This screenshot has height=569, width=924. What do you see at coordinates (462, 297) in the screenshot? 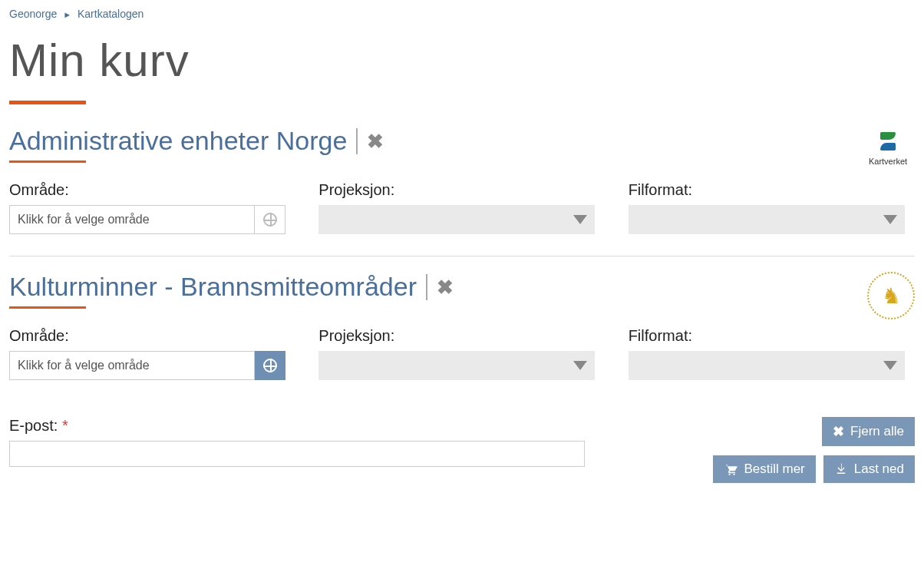
I see `dataset-header: Kulturminner - Brannsmitteområder ✖ ♞` at bounding box center [462, 297].